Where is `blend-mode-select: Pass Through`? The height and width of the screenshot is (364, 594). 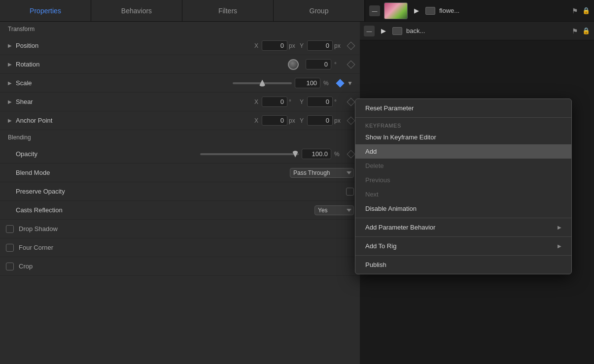 blend-mode-select: Pass Through is located at coordinates (322, 173).